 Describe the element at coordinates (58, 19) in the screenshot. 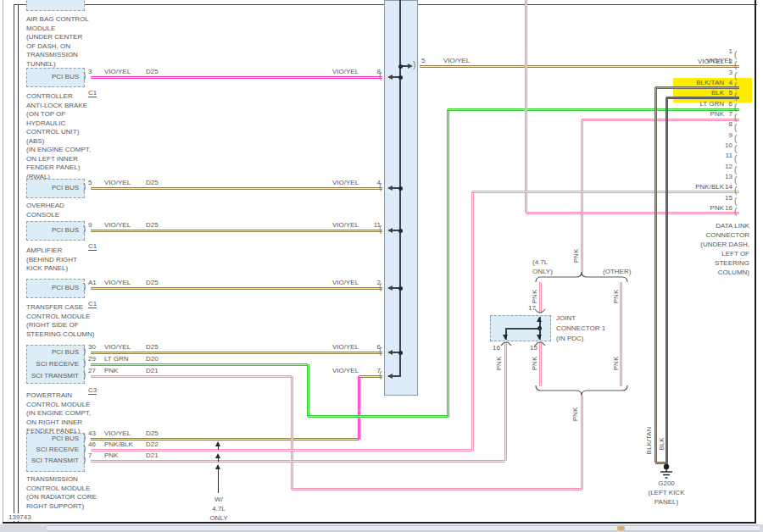

I see `module-name-line: AIR BAG CONTROL` at that location.